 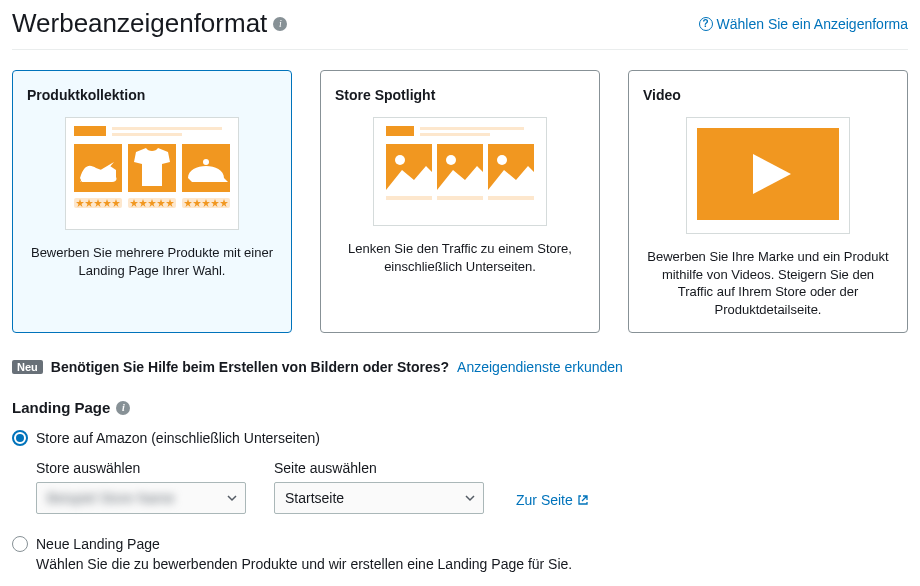 What do you see at coordinates (152, 262) in the screenshot?
I see `card-desc: Bewerben Sie mehrere Produkte mit einer …` at bounding box center [152, 262].